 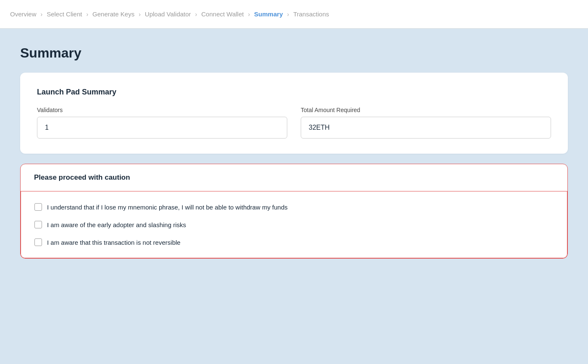 I want to click on breadcrumb-item-transactions: Transactions, so click(x=311, y=14).